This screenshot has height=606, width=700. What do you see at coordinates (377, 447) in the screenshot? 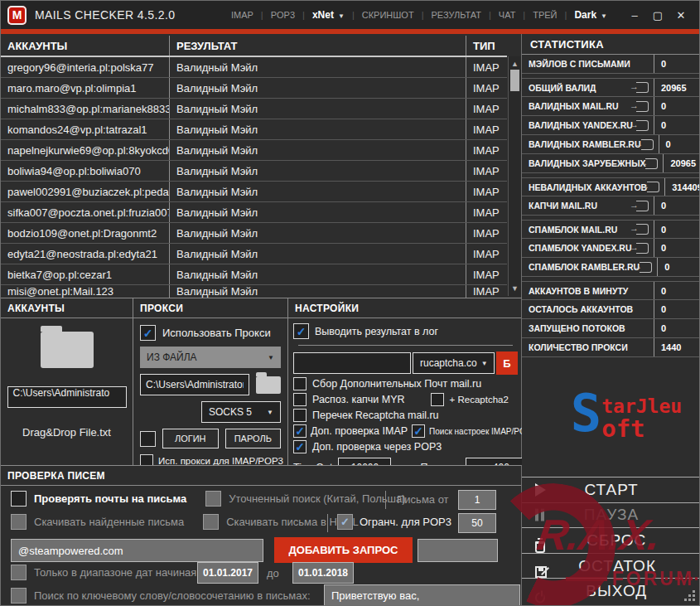
I see `pop3-check-label: Доп. проверка через POP3` at bounding box center [377, 447].